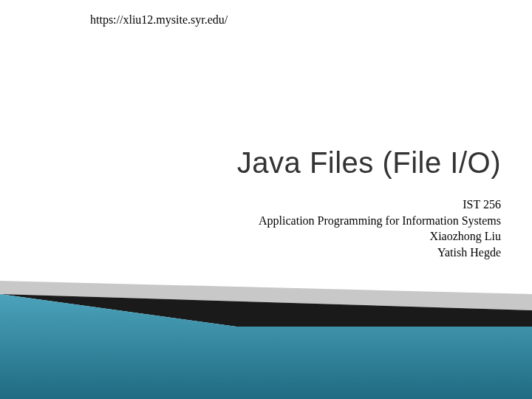 This screenshot has width=532, height=399. Describe the element at coordinates (369, 163) in the screenshot. I see `slide-title: Java Files (File I/O)` at that location.